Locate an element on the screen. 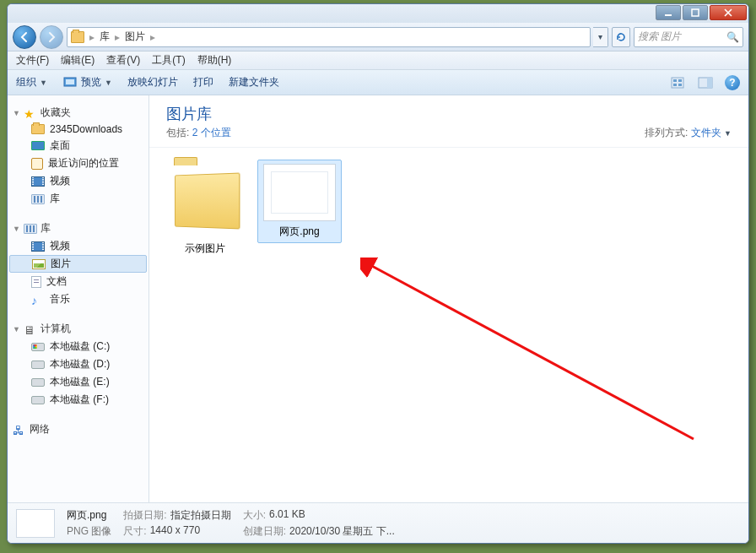 The image size is (756, 553). sidebar-item-lib-music: ♪音乐 is located at coordinates (78, 299).